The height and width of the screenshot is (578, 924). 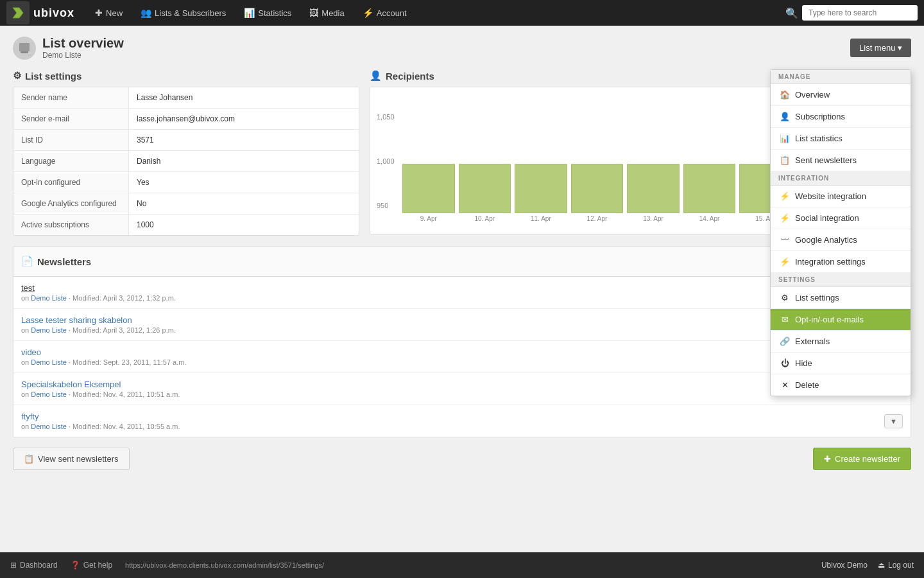 I want to click on newsletter-title-3: video, so click(x=104, y=352).